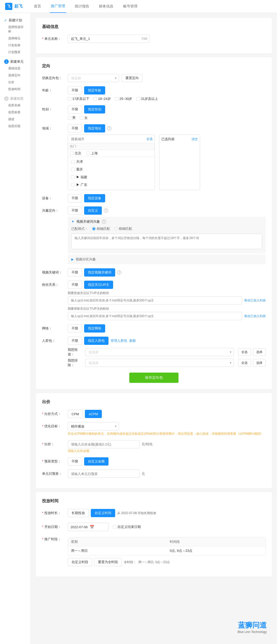 The height and width of the screenshot is (644, 277). What do you see at coordinates (95, 328) in the screenshot?
I see `network-specify-btn: 指定网络` at bounding box center [95, 328].